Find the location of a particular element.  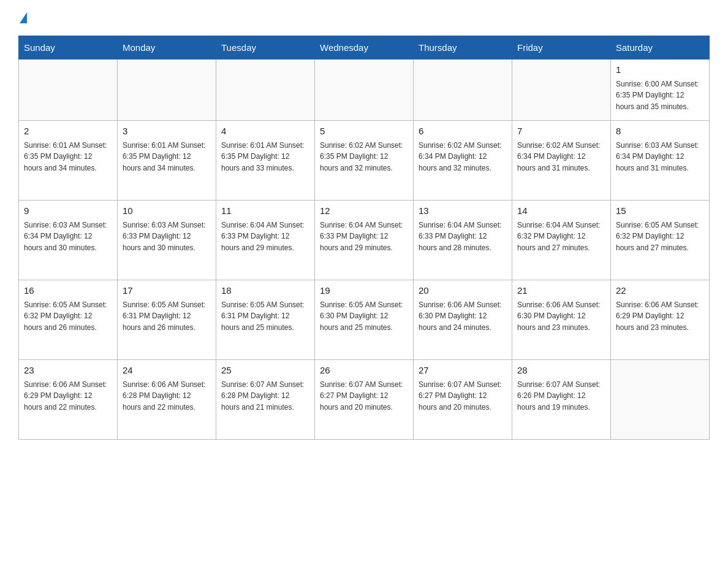

day-header-thursday: Thursday is located at coordinates (463, 48).